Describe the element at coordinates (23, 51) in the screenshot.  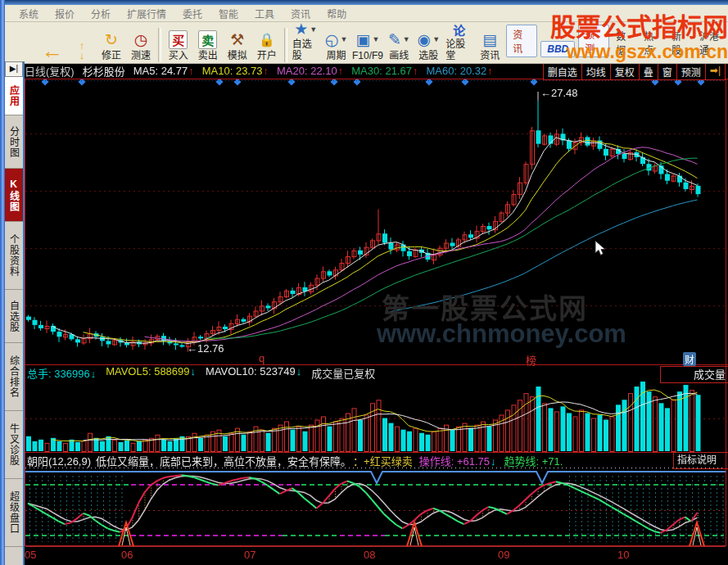
I see `grid-icon` at that location.